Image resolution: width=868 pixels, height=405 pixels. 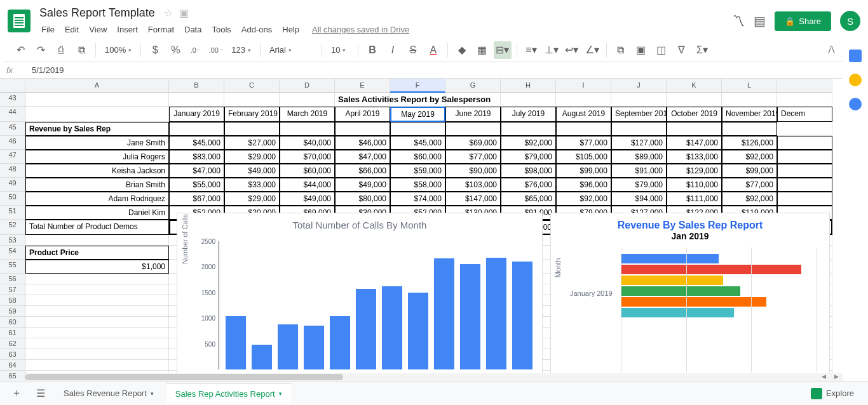 What do you see at coordinates (118, 50) in the screenshot?
I see `zoom-combo: 100%` at bounding box center [118, 50].